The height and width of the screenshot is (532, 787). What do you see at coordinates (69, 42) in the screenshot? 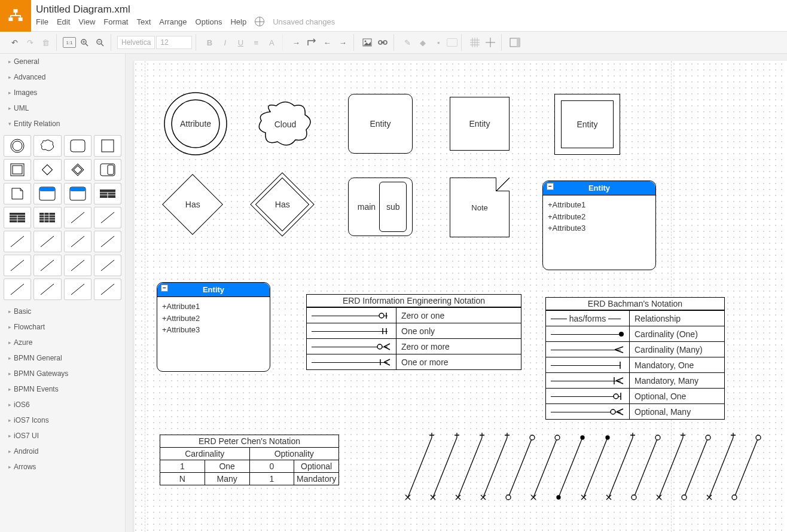
I see `zoom-fit-icon: 1:1` at bounding box center [69, 42].